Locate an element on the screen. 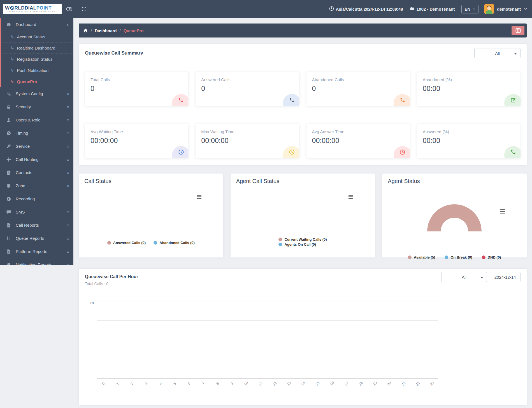 This screenshot has height=408, width=532. sidebar-item-notification-reports: Notification Reports » is located at coordinates (37, 262).